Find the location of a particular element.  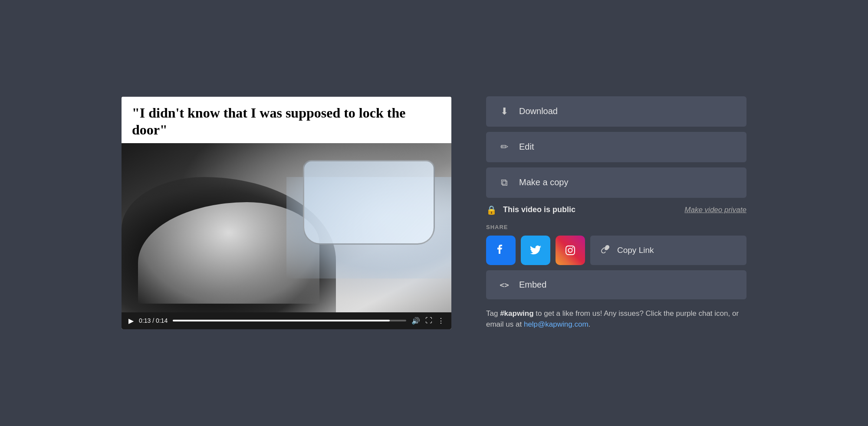

edit-label: Edit is located at coordinates (526, 147).